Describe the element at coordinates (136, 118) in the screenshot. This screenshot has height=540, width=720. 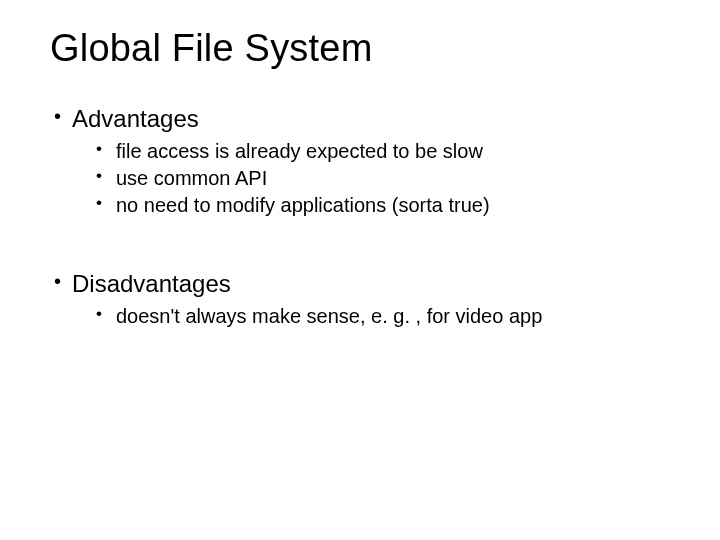
I see `section-heading: Advantages` at that location.